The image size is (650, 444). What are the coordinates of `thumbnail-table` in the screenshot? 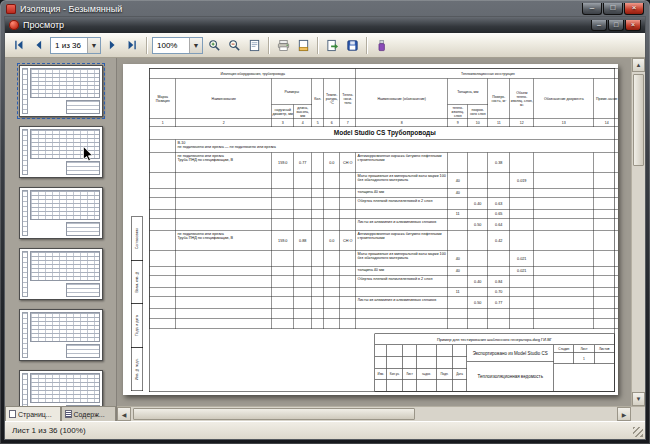 It's located at (65, 327).